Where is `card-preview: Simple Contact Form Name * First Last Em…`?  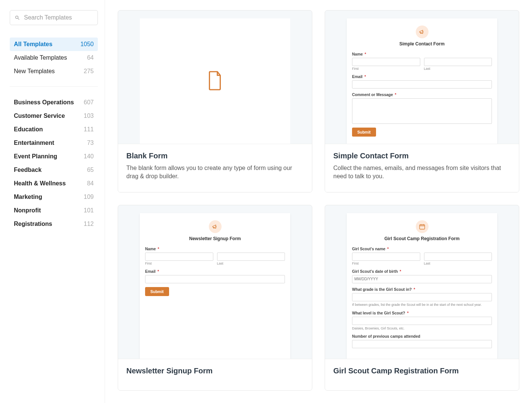 card-preview: Simple Contact Form Name * First Last Em… is located at coordinates (422, 77).